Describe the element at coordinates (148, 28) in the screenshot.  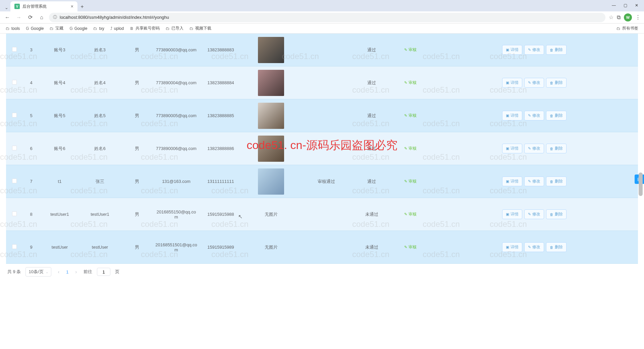
I see `bookmark-label: 共享账号密码` at that location.